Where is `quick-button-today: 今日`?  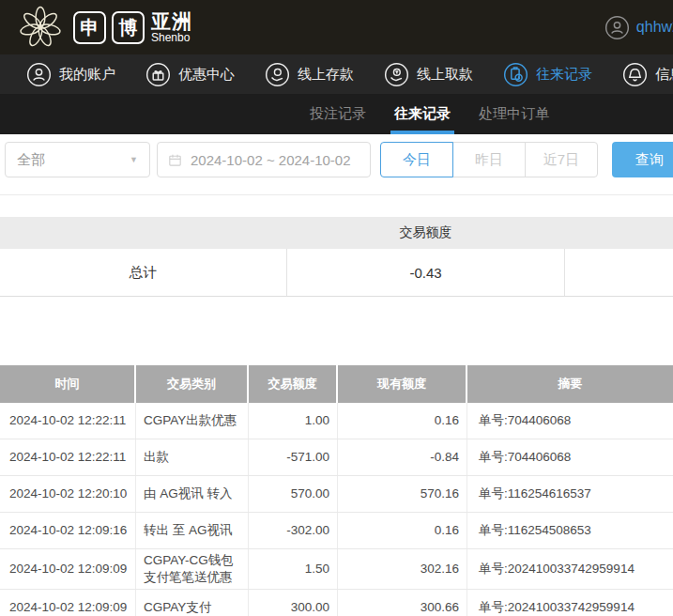
quick-button-today: 今日 is located at coordinates (417, 160).